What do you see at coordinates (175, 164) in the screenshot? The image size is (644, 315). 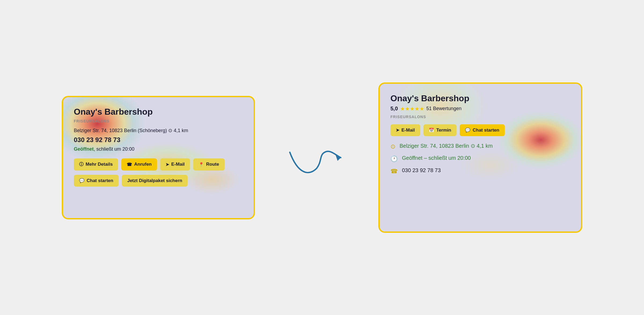 I see `email-button-left: ➤ E-Mail` at bounding box center [175, 164].